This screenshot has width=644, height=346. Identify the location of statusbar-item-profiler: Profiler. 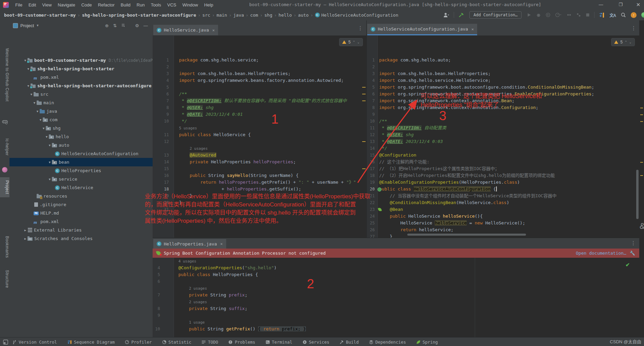
(138, 342).